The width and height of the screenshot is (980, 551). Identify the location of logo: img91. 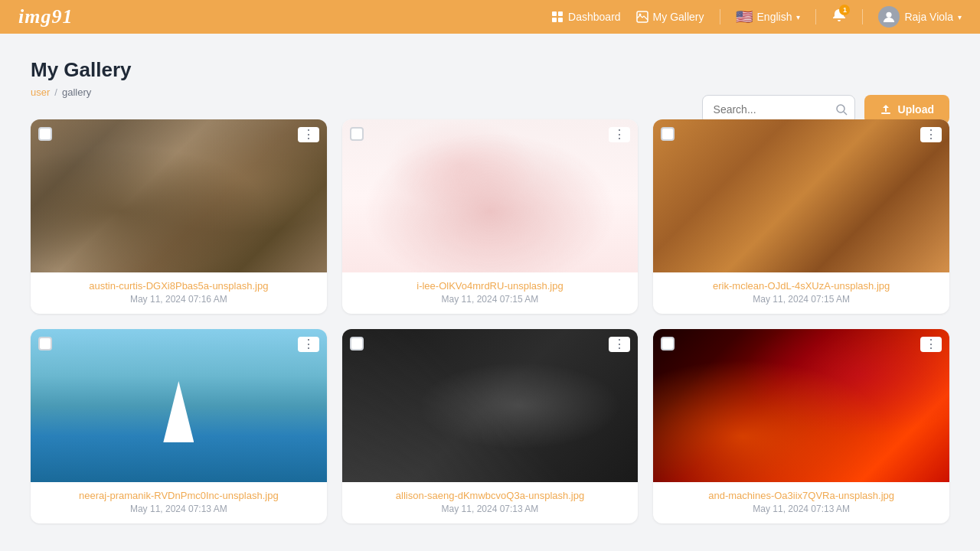
(46, 17).